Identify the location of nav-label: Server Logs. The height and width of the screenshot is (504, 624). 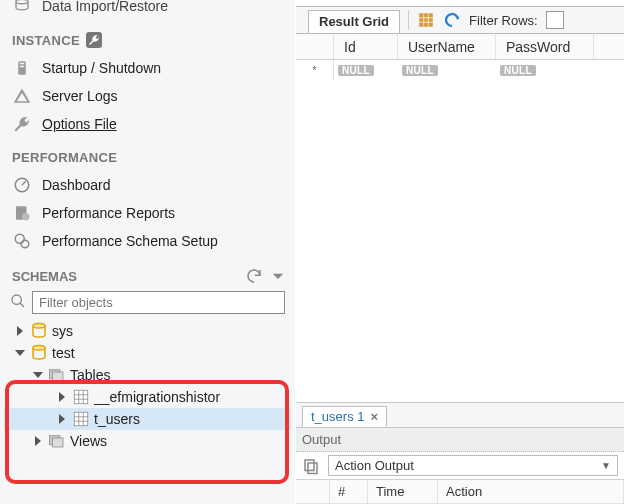
(80, 96).